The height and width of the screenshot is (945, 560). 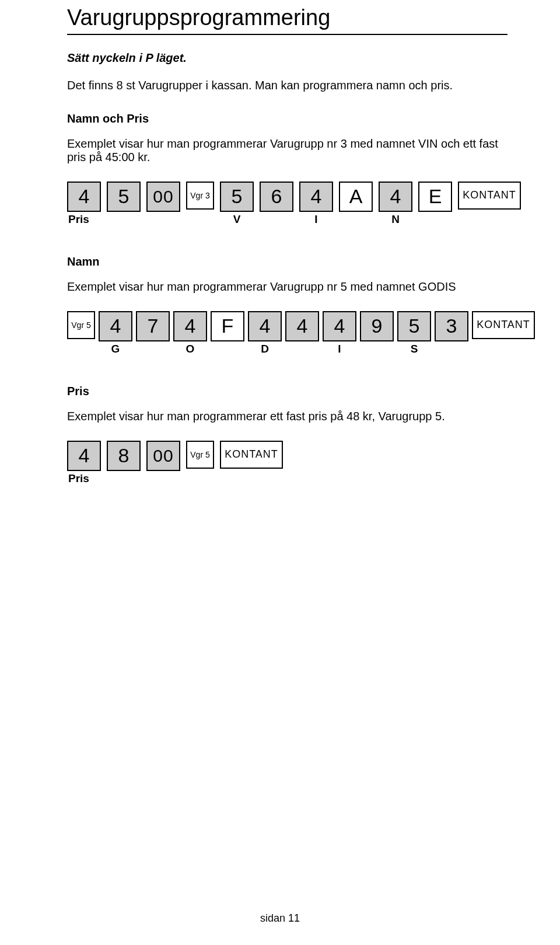 I want to click on key3-vgr5: Vgr 5, so click(x=200, y=455).